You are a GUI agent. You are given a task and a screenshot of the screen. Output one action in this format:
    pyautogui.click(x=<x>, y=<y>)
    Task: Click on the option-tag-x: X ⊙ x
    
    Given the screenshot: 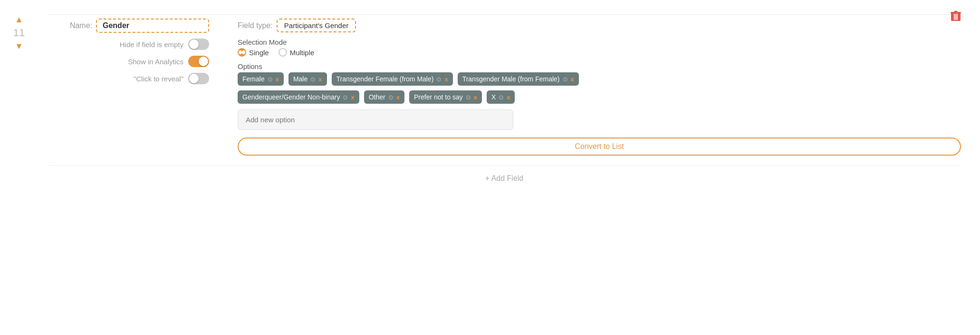 What is the action you would take?
    pyautogui.click(x=501, y=97)
    